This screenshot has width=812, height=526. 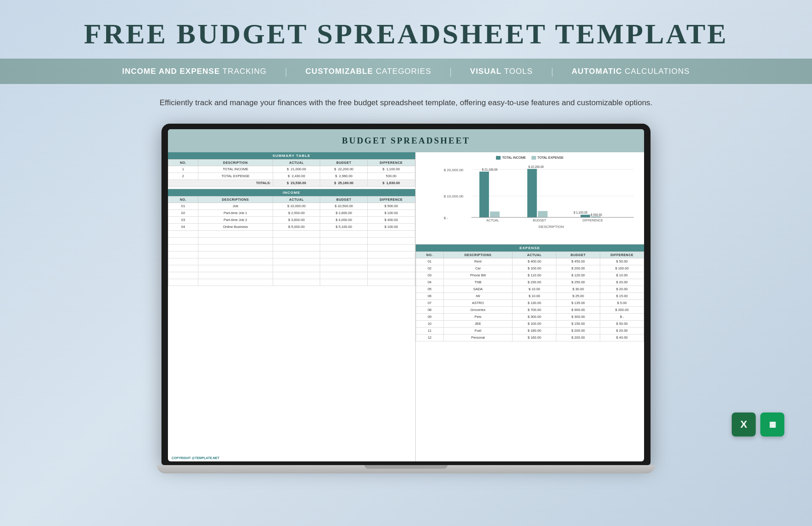 I want to click on summary-col-no: NO., so click(x=184, y=162).